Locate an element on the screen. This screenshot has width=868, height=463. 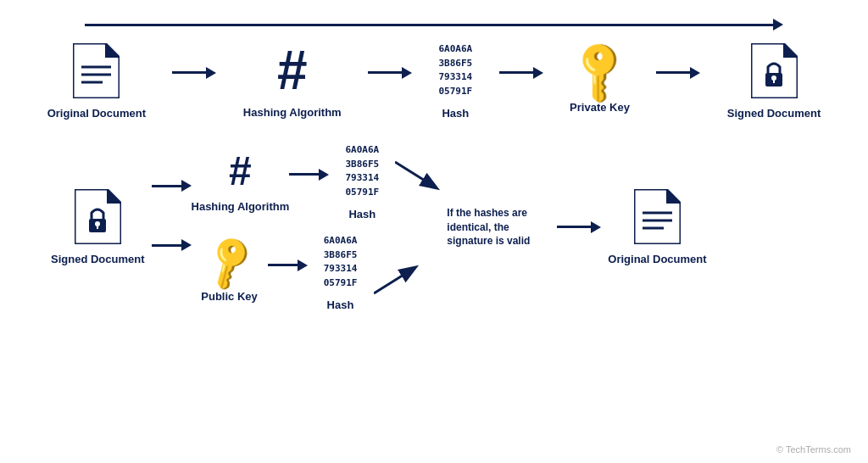
split-arrows is located at coordinates (171, 215).